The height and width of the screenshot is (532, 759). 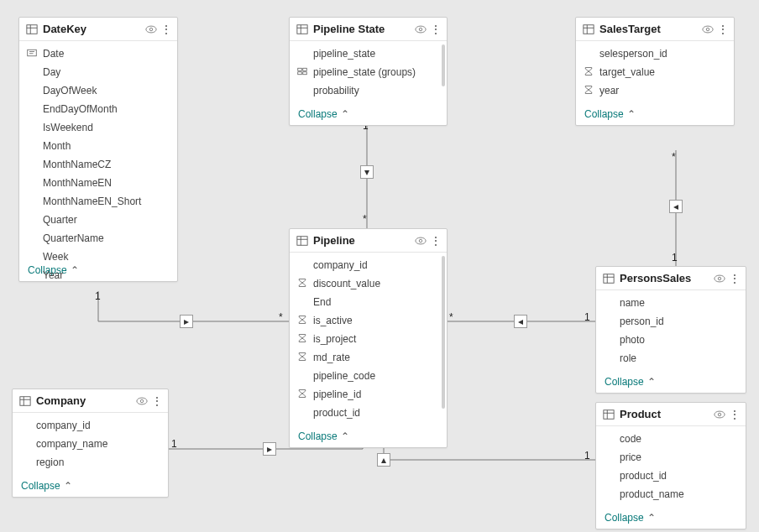 What do you see at coordinates (98, 201) in the screenshot?
I see `field-row: MonthNameEN_Short` at bounding box center [98, 201].